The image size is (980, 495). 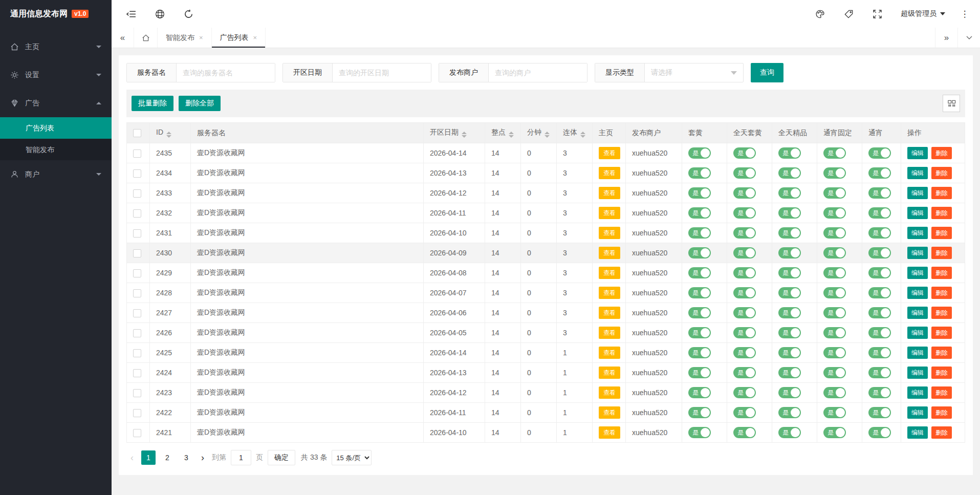 I want to click on tabs-scroll-left-icon: «, so click(x=123, y=38).